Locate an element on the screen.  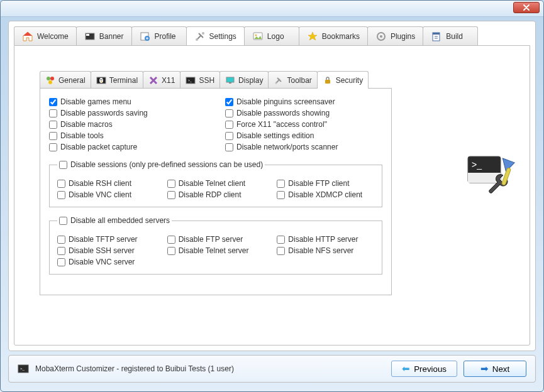
checkbox-disable-telnet-client: Disable Telnet client is located at coordinates (216, 183).